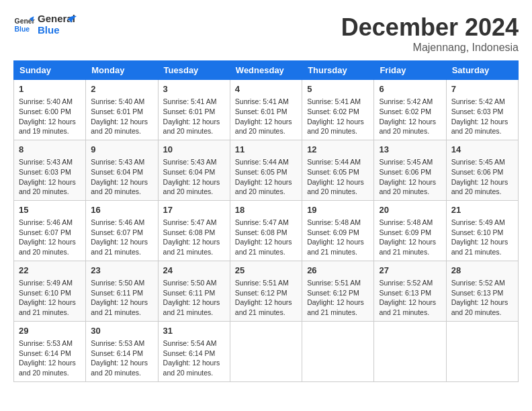  Describe the element at coordinates (410, 71) in the screenshot. I see `column-header-friday: Friday` at that location.